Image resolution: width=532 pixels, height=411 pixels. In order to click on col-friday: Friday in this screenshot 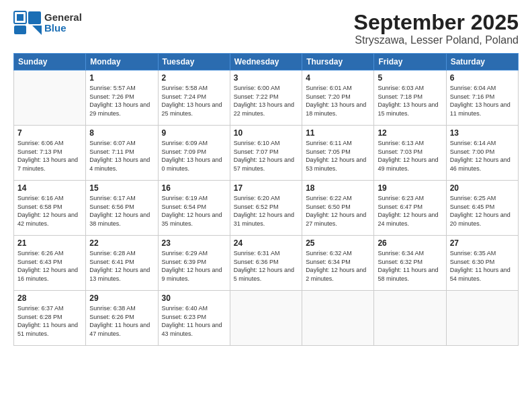, I will do `click(410, 62)`.